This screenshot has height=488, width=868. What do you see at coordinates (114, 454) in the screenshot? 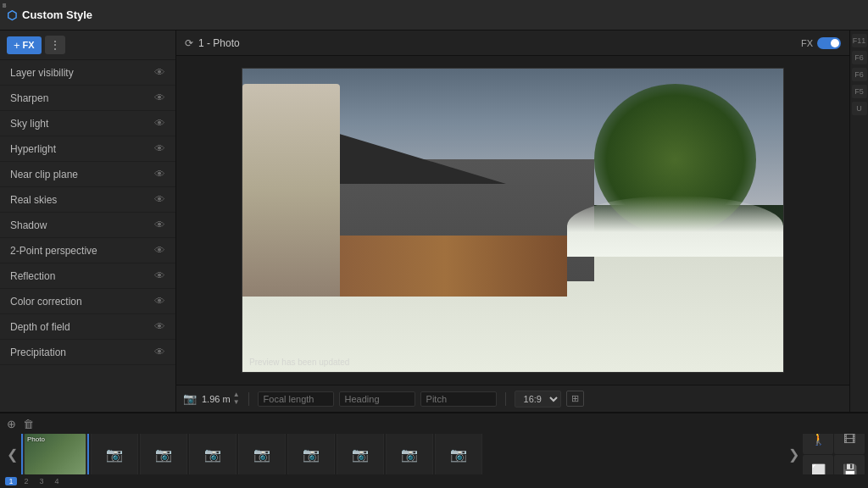
I see `film-empty-slot: 2 📷` at bounding box center [114, 454].